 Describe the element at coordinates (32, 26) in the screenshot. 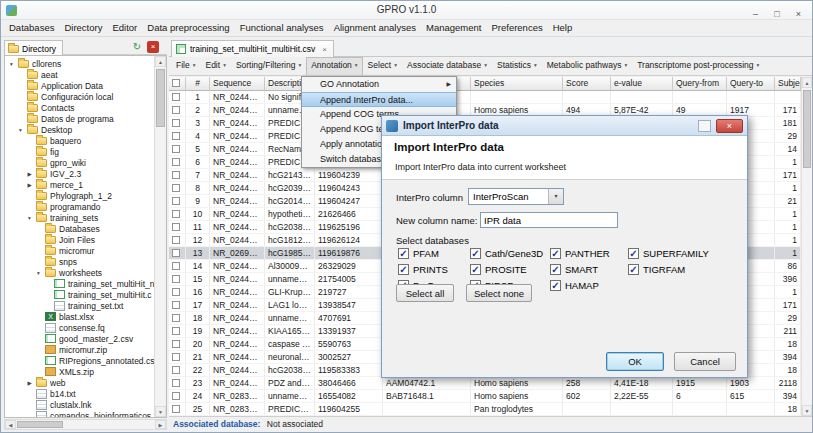

I see `menubar-item-databases: Databases` at that location.